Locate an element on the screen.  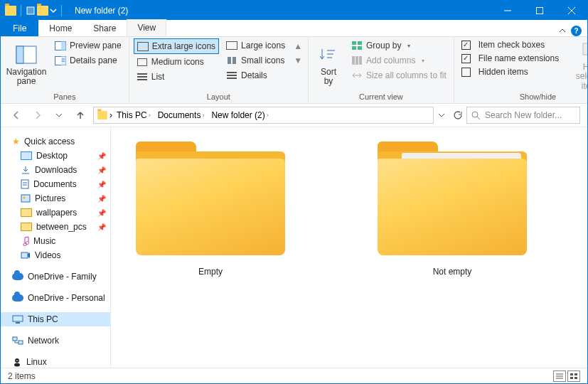
search-box: Search New folder... is located at coordinates (523, 115).